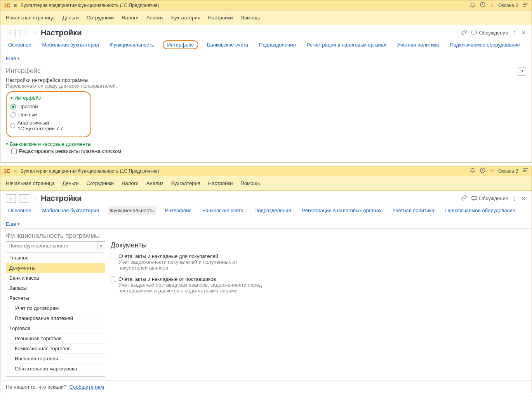  What do you see at coordinates (56, 318) in the screenshot?
I see `tree-item: Планирование платежей` at bounding box center [56, 318].